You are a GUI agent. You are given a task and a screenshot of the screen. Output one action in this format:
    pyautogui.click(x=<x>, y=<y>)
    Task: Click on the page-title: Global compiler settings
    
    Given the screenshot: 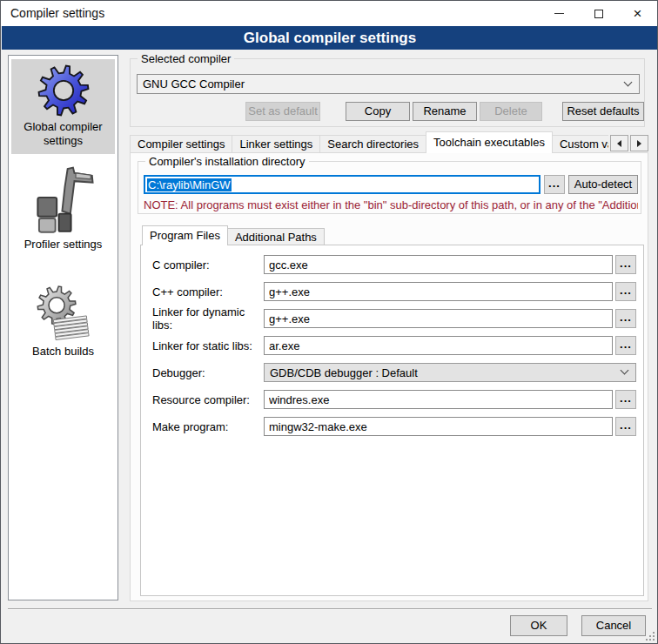 What is the action you would take?
    pyautogui.click(x=330, y=38)
    